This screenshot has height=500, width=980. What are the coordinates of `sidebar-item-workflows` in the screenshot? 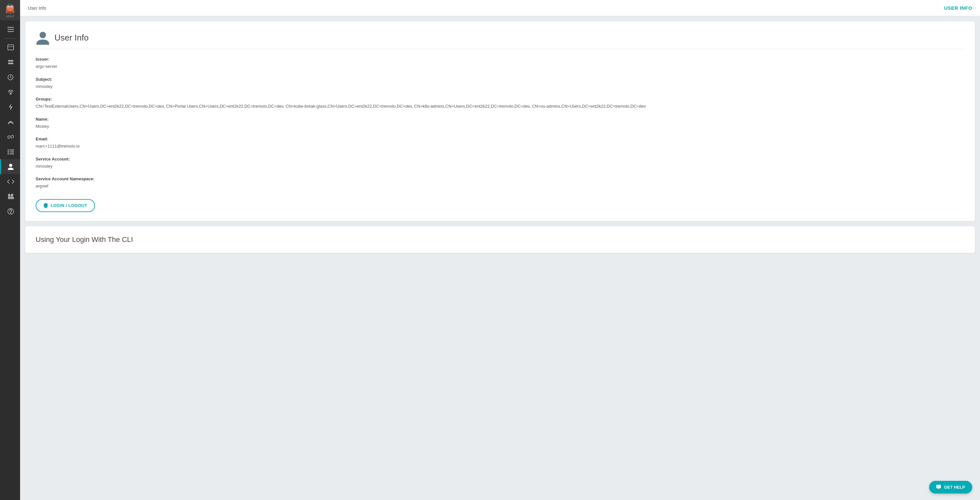 It's located at (10, 62).